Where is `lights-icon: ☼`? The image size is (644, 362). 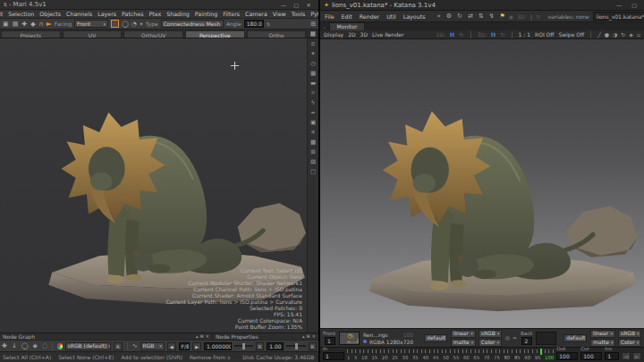 lights-icon: ☼ is located at coordinates (313, 93).